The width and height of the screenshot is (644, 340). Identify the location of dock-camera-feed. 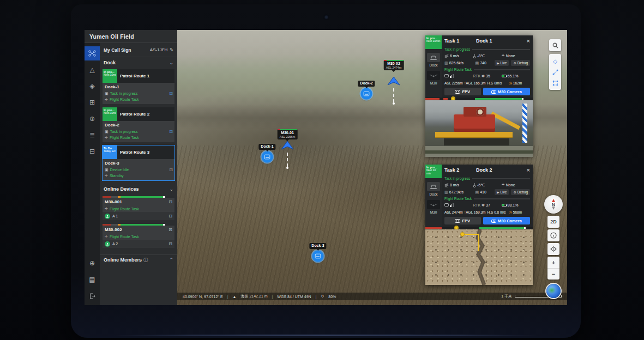
(479, 129).